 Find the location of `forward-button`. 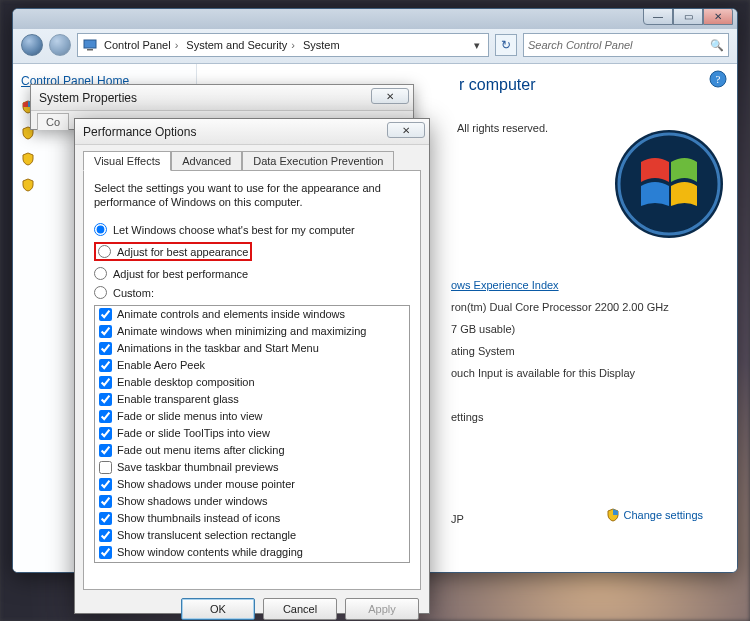

forward-button is located at coordinates (60, 45).